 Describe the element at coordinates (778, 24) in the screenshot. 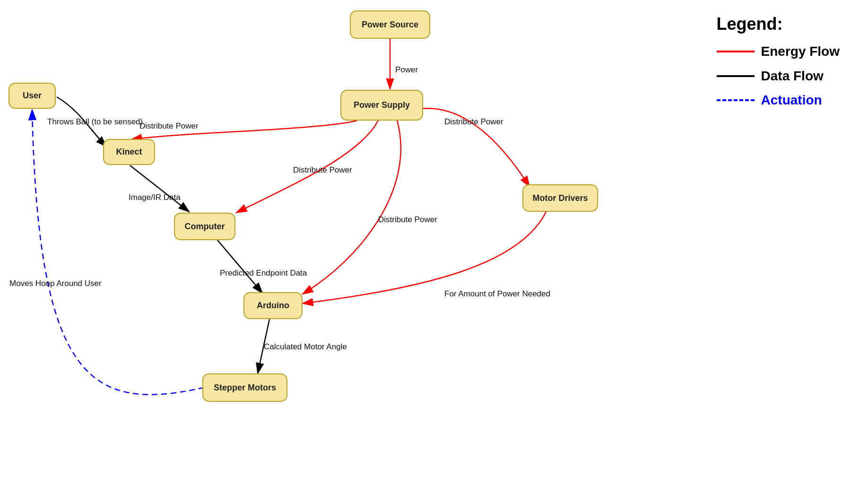

I see `legend-title: Legend:` at that location.